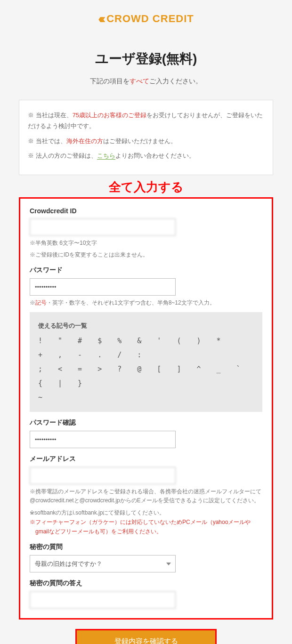 The width and height of the screenshot is (292, 644). Describe the element at coordinates (146, 211) in the screenshot. I see `label-id: Crowdcredit ID` at that location.